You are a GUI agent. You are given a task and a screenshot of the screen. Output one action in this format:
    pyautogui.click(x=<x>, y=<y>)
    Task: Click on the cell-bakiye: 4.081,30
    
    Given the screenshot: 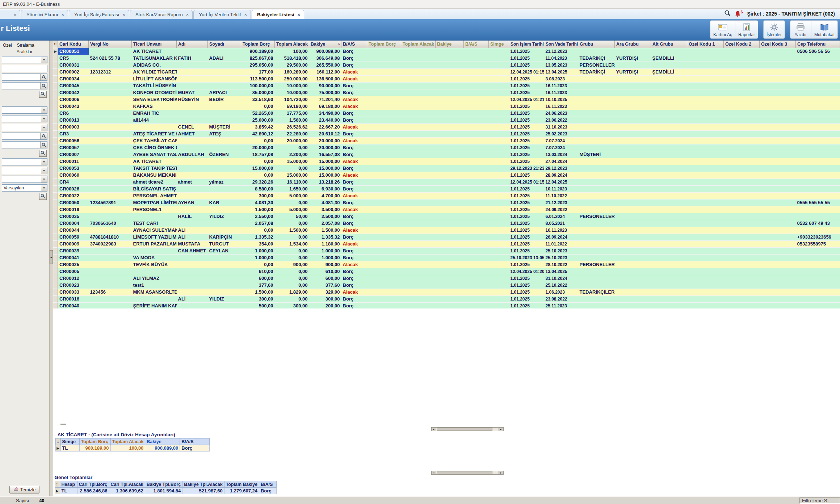 What is the action you would take?
    pyautogui.click(x=325, y=203)
    